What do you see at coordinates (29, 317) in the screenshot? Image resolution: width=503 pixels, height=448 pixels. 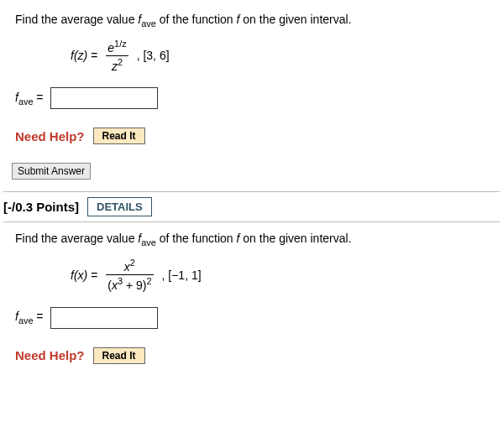 I see `q2-answer-label: fave =` at bounding box center [29, 317].